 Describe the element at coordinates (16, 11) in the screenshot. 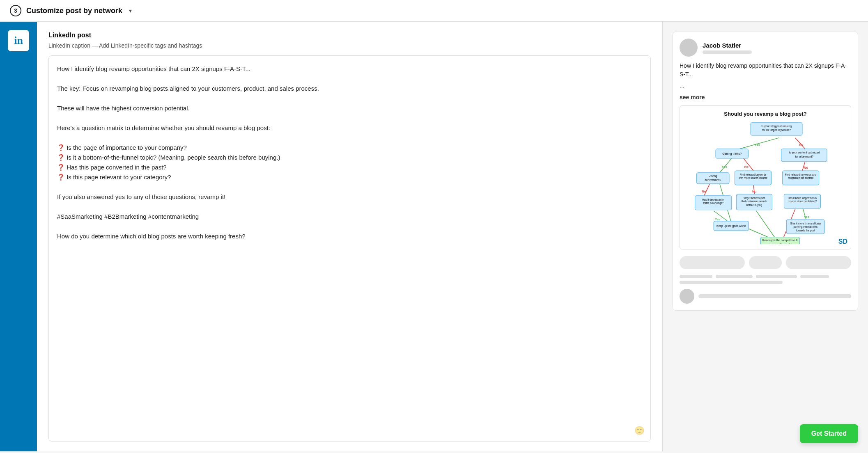

I see `step-number: 3` at that location.